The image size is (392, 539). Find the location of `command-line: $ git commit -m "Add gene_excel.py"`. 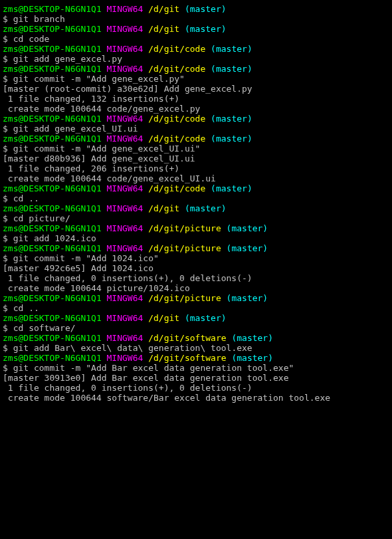

command-line: $ git commit -m "Add gene_excel.py" is located at coordinates (196, 78).